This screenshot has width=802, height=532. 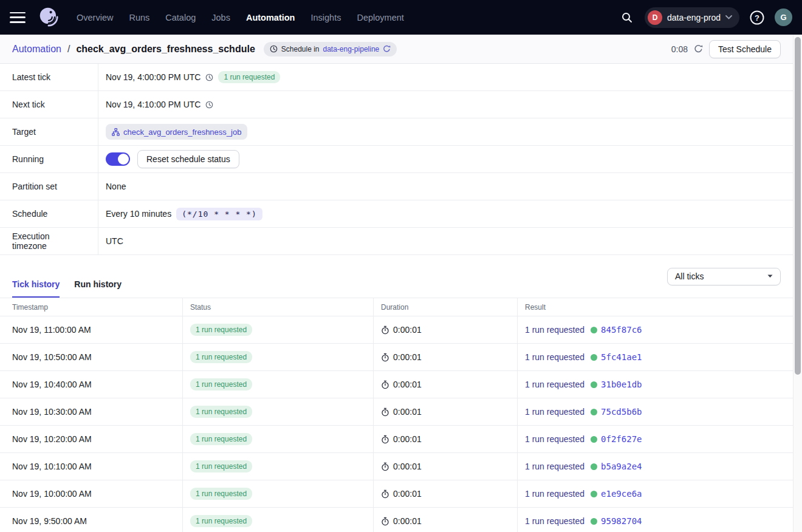 What do you see at coordinates (621, 412) in the screenshot?
I see `run-id-link: 75cd5b6b` at bounding box center [621, 412].